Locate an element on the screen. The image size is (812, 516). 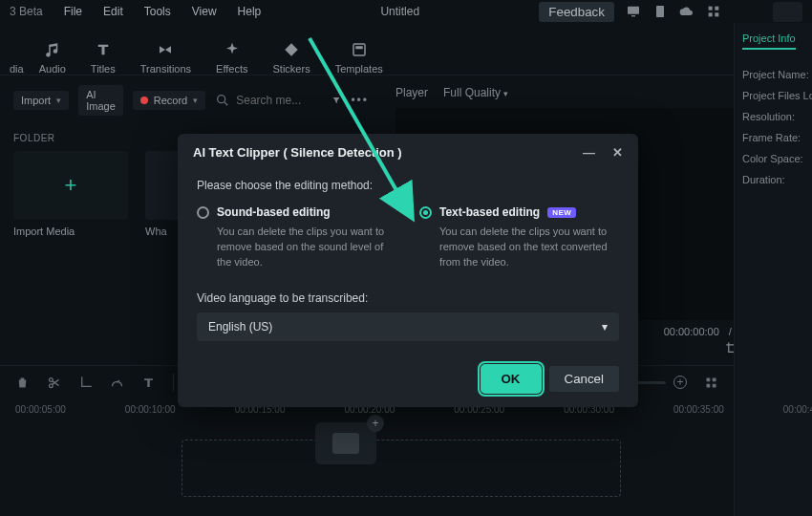
minimize-button: — is located at coordinates (588, 153).